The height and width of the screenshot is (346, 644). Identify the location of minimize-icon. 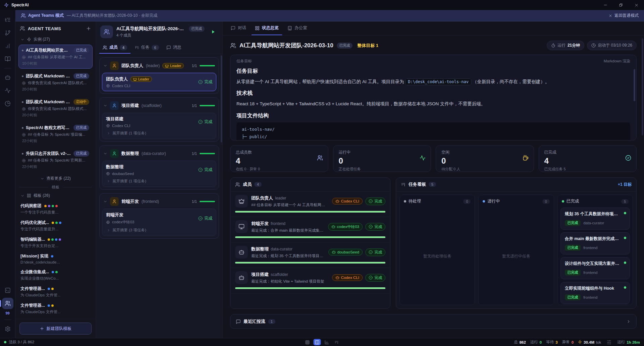
(605, 5).